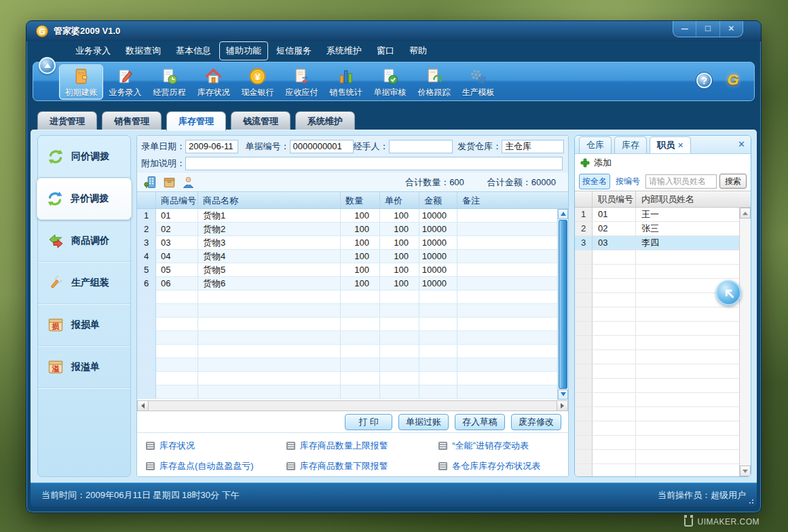  What do you see at coordinates (196, 121) in the screenshot?
I see `tab-库存管理: 库存管理` at bounding box center [196, 121].